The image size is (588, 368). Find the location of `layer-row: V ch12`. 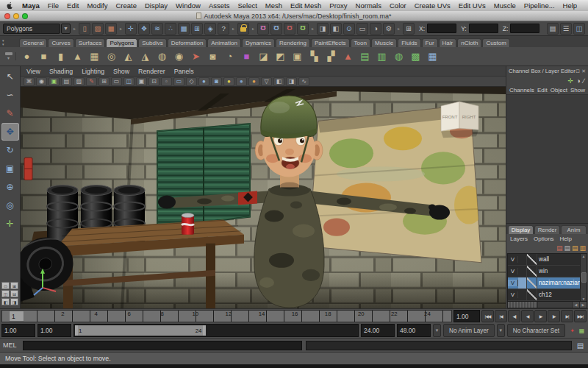

layer-row: V ch12 is located at coordinates (544, 295).